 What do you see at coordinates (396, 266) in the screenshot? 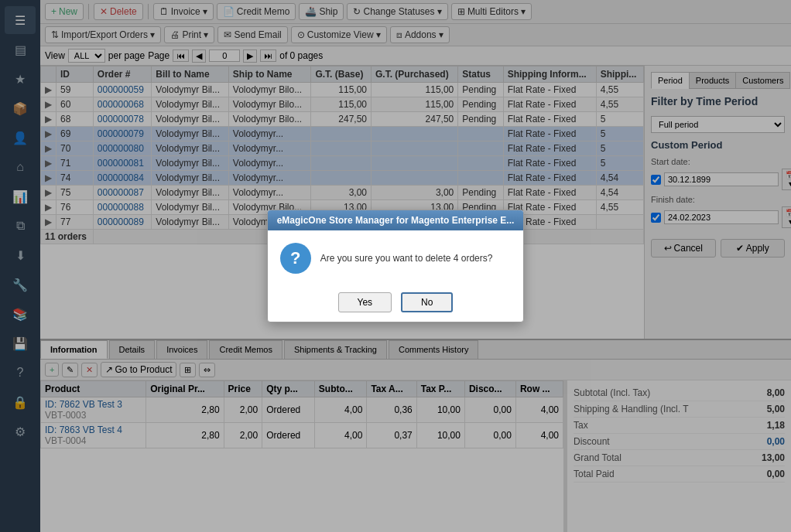
I see `modal-dialog: eMagicOne Store Manager for Magento Ente…` at bounding box center [396, 266].